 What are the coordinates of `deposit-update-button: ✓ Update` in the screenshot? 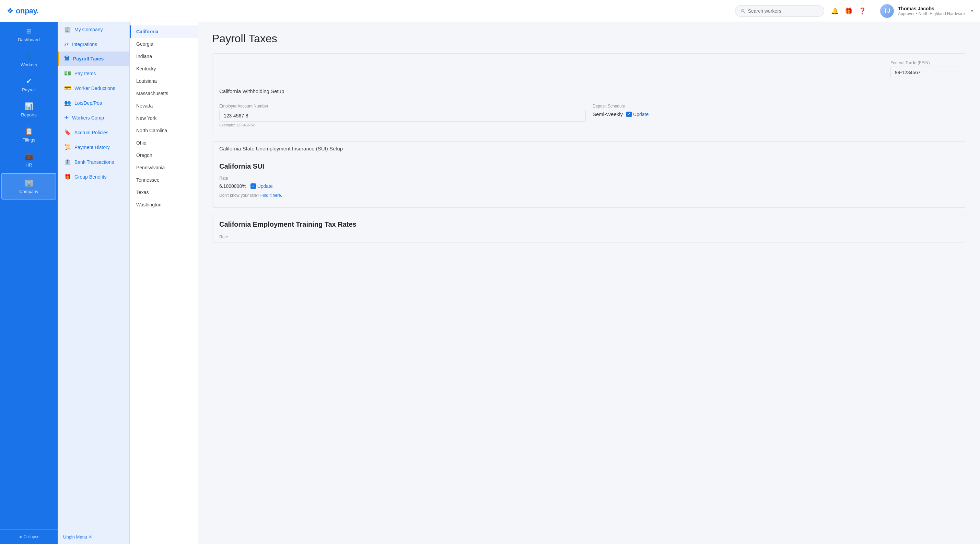 It's located at (638, 114).